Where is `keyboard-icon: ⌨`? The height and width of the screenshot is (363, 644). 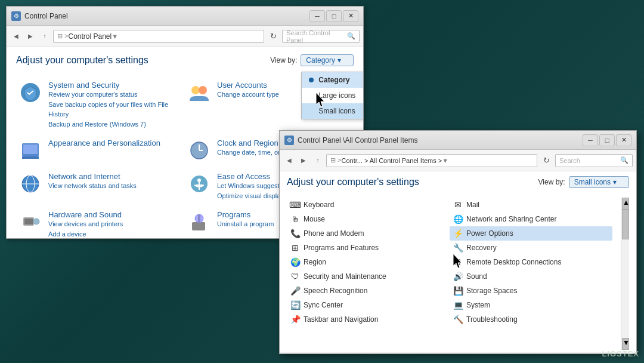
keyboard-icon: ⌨ is located at coordinates (295, 205).